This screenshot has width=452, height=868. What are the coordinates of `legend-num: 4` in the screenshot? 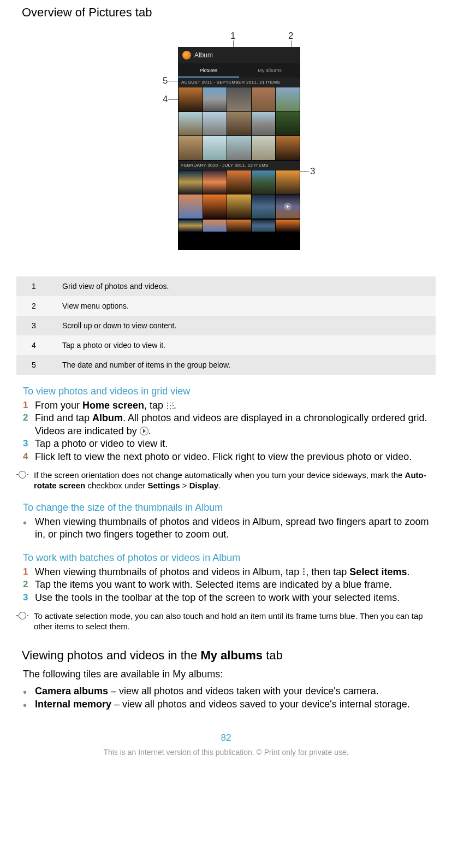 It's located at (37, 345).